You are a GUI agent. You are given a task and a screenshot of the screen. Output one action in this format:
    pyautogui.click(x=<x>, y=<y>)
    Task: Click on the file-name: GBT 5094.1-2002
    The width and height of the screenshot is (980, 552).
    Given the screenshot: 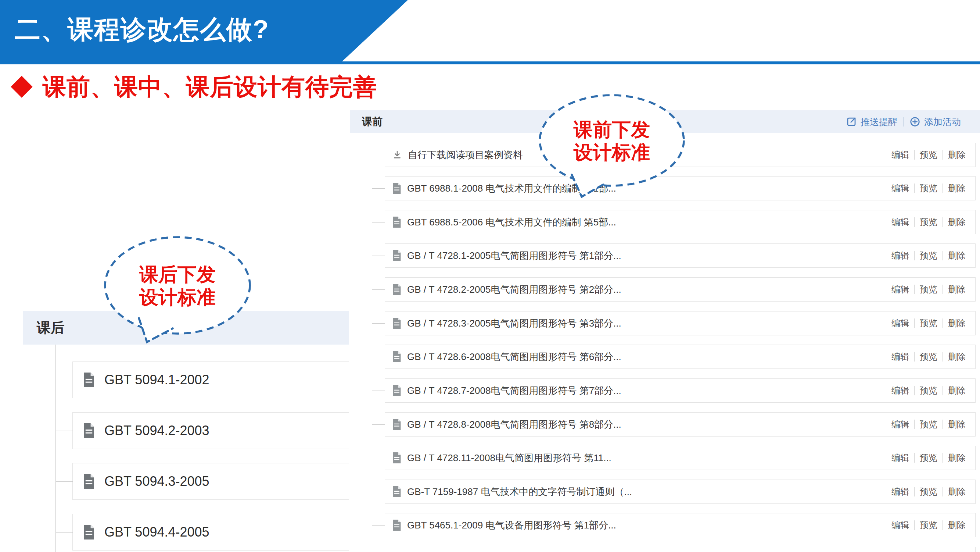 What is the action you would take?
    pyautogui.click(x=157, y=380)
    